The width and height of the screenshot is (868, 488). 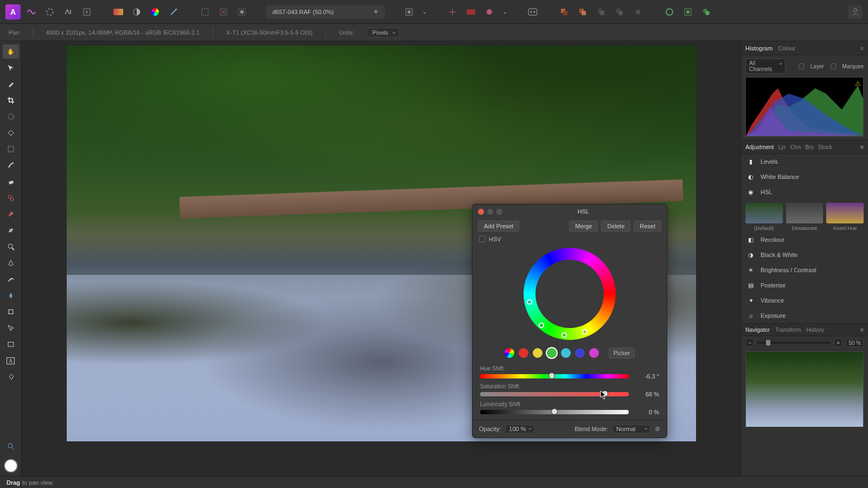 What do you see at coordinates (805, 285) in the screenshot?
I see `adjustment-posterise: ▤Posterise` at bounding box center [805, 285].